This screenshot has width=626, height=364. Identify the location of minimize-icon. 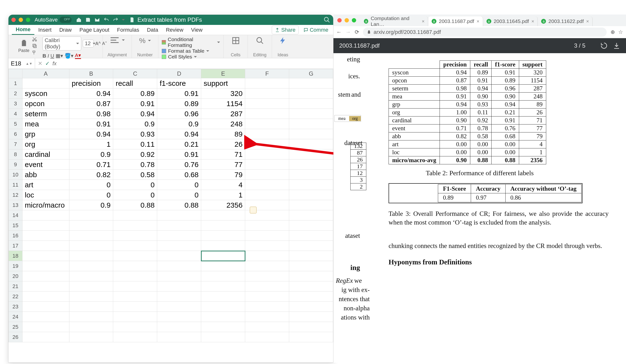
(21, 20).